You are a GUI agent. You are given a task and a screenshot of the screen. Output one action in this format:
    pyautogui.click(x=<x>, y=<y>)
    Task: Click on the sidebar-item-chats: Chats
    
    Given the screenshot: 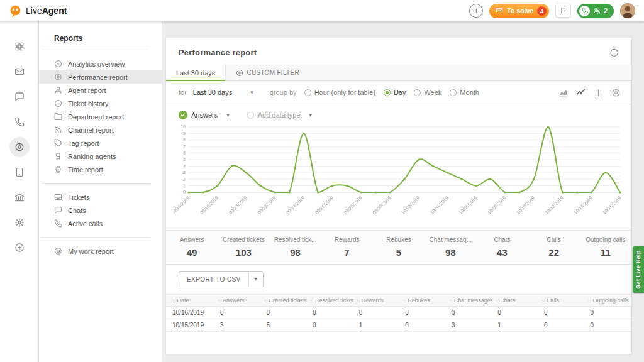 What is the action you would take?
    pyautogui.click(x=101, y=210)
    